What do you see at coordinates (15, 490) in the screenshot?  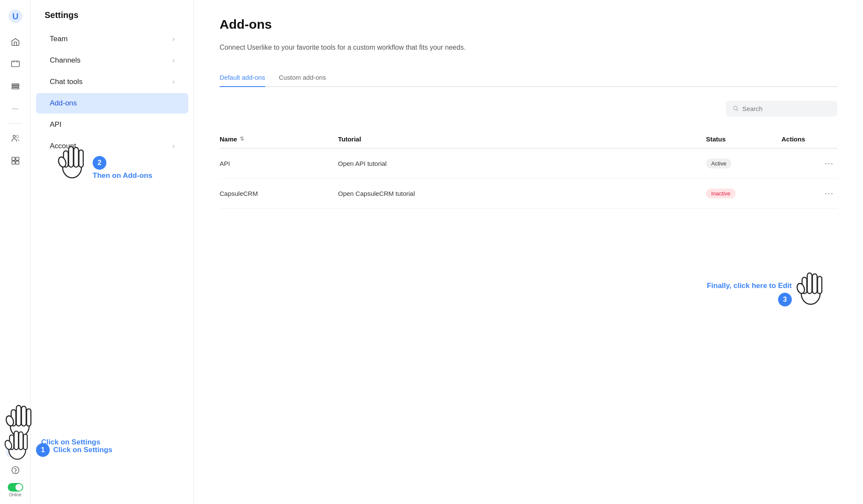 I see `online-toggle: Online` at bounding box center [15, 490].